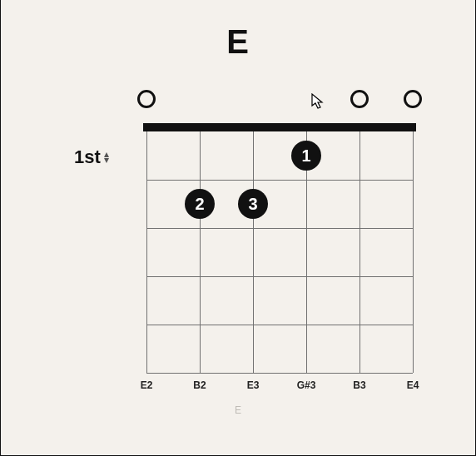 The width and height of the screenshot is (476, 456). Describe the element at coordinates (107, 157) in the screenshot. I see `stepper-icon: ▴▾` at that location.